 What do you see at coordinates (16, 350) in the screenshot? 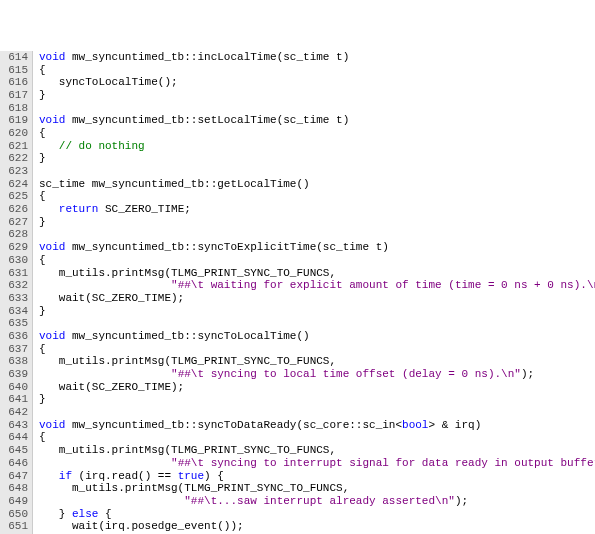
I see `line-number: 637` at bounding box center [16, 350].